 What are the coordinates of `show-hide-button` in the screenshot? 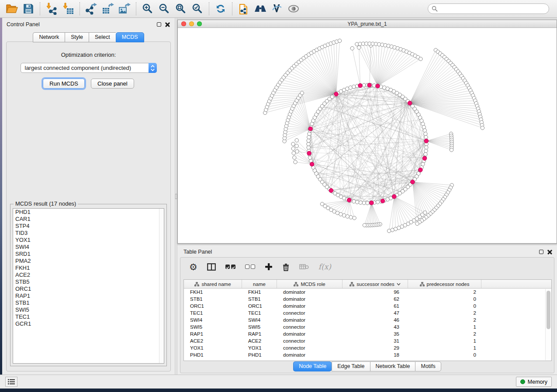 It's located at (294, 9).